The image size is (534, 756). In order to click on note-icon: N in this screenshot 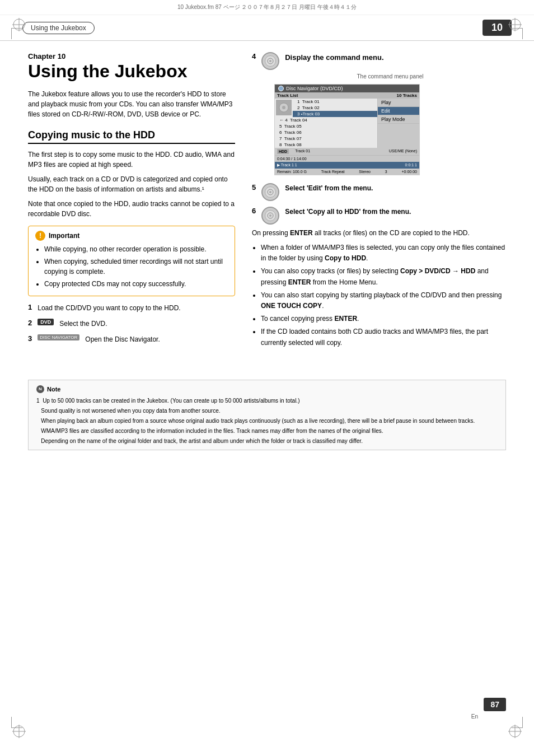, I will do `click(40, 389)`.